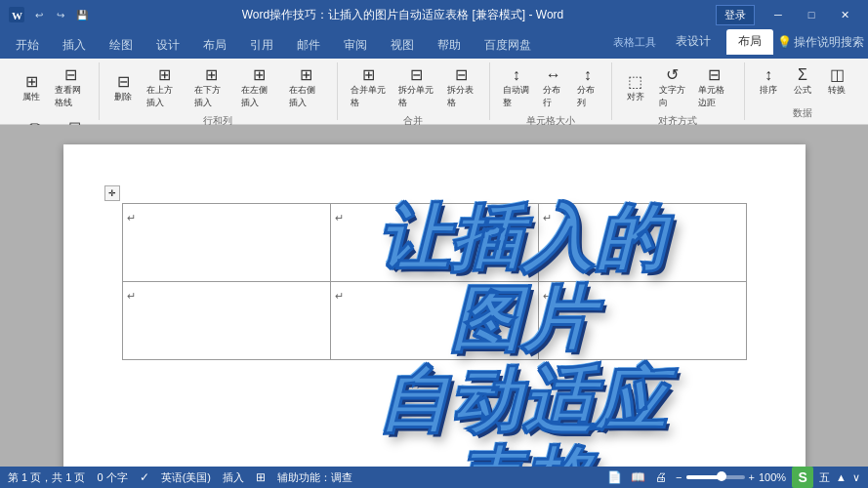  Describe the element at coordinates (517, 97) in the screenshot. I see `autofit-label: 自动调整` at that location.